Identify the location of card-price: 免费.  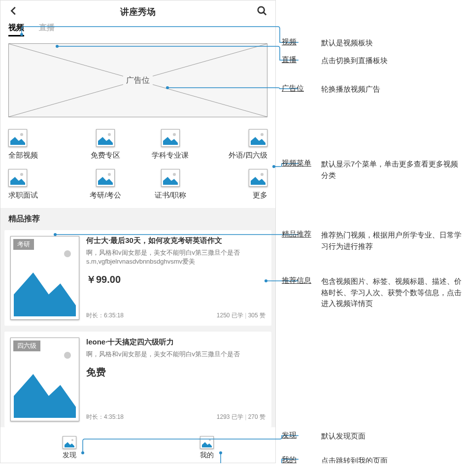
(176, 373).